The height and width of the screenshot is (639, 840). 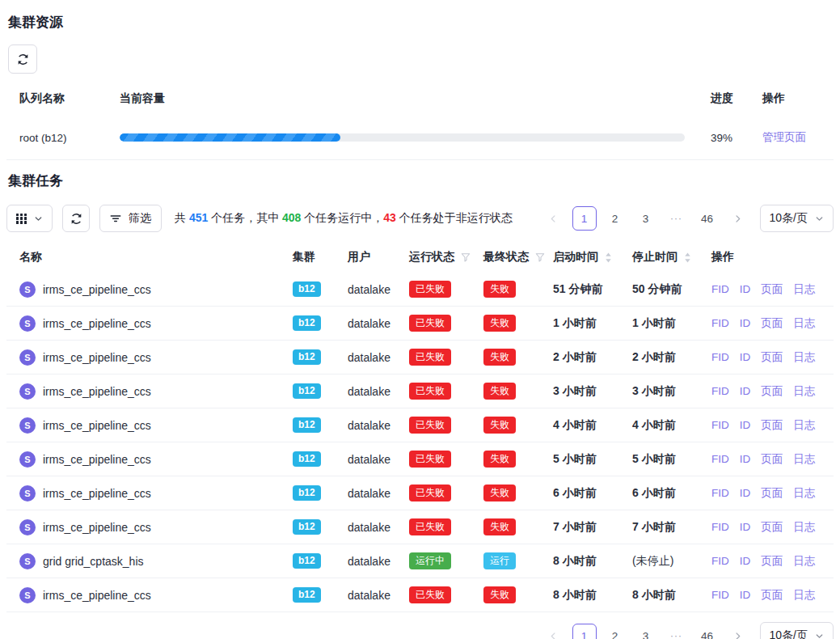 I want to click on task-summary: 共 451 个任务，其中 408 个任务运行中，43 个任务处于非运行状态, so click(x=344, y=218).